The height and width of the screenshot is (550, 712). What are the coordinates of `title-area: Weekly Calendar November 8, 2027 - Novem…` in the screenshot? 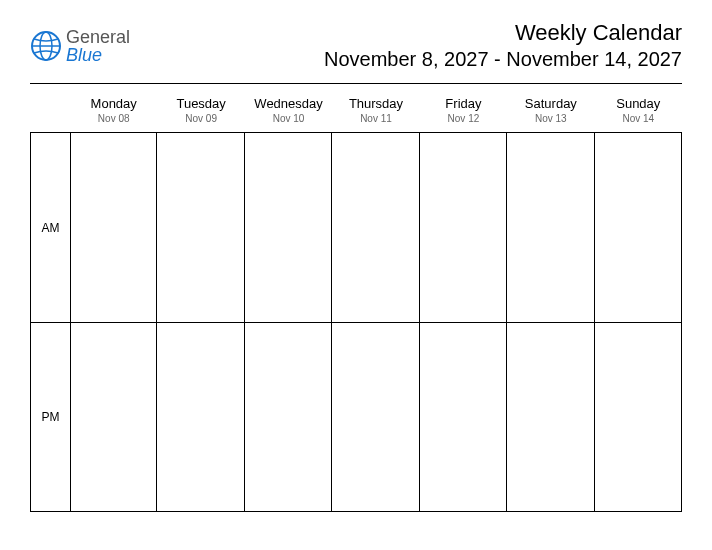 It's located at (503, 46).